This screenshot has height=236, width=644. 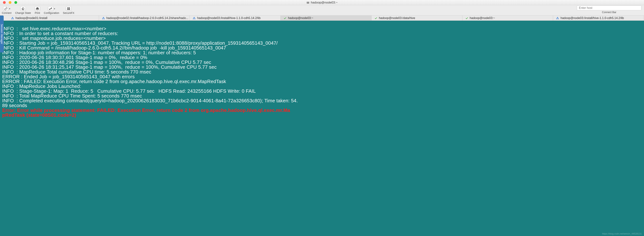 I want to click on tab-label: hadoop@node03:/data/hive, so click(x=397, y=18).